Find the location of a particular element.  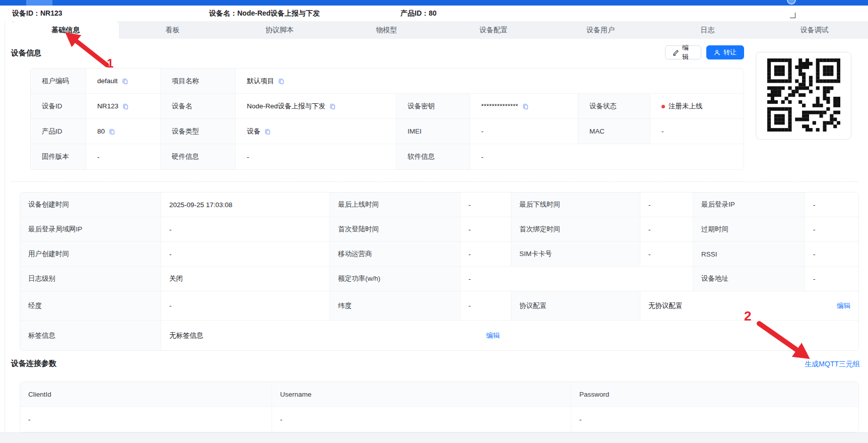

tab-device-config: 设备配置 is located at coordinates (494, 30).